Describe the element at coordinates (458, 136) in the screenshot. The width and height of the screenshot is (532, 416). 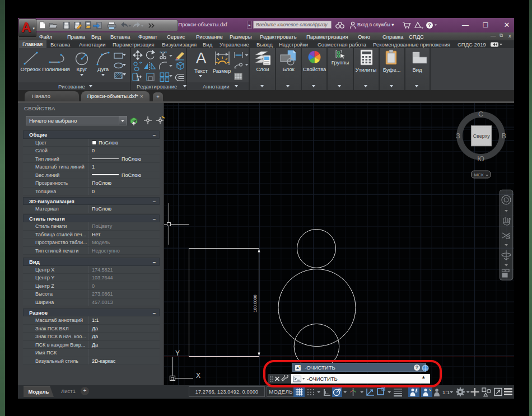
I see `svg-text: З` at that location.